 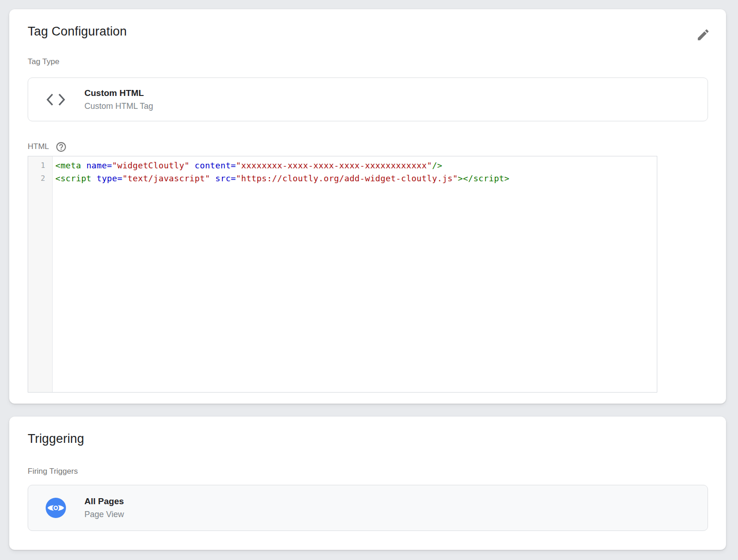 I want to click on tag-type-card: Custom HTML Custom HTML Tag, so click(x=368, y=100).